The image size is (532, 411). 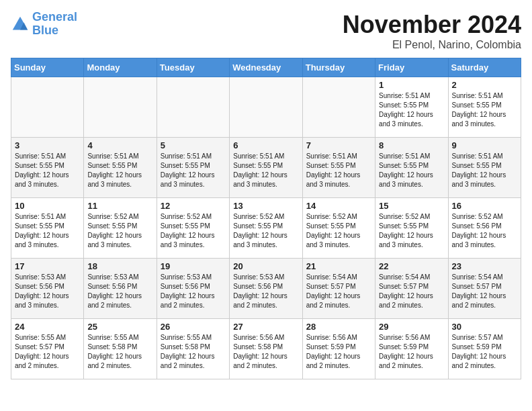 I want to click on calendar-week-3: 10Sunrise: 5:51 AM Sunset: 5:55 PM Dayli…, so click(x=266, y=228).